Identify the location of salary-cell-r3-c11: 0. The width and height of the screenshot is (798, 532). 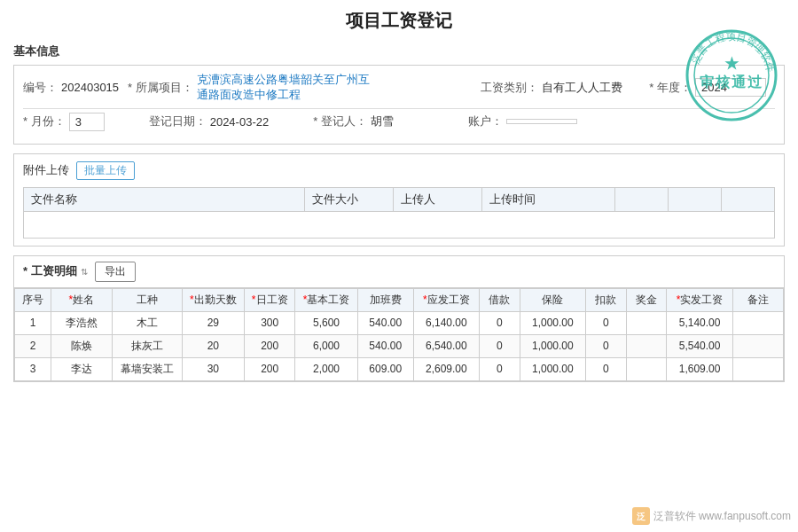
(606, 369).